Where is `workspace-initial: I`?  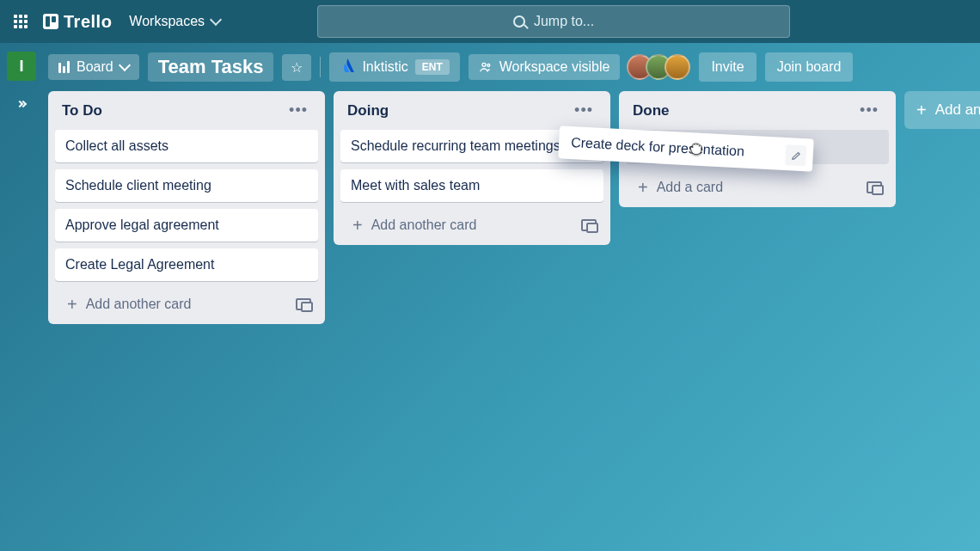
workspace-initial: I is located at coordinates (21, 67).